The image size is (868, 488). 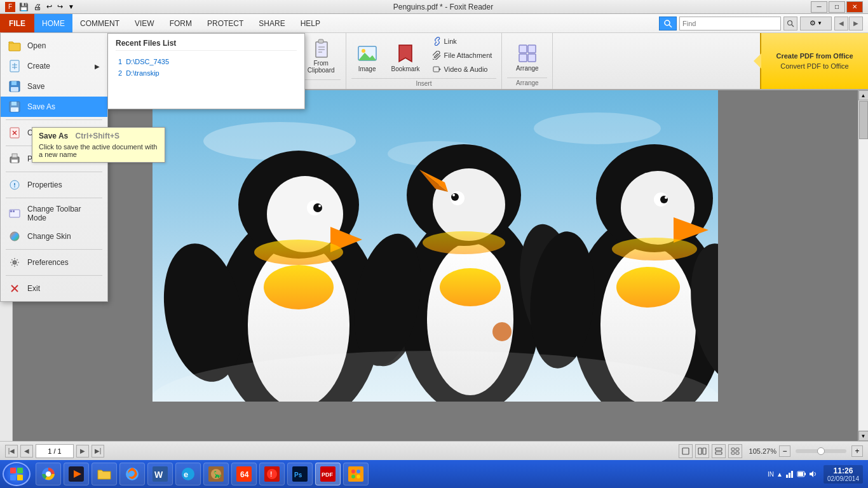 I want to click on tray-up-arrow-icon: ▲, so click(x=780, y=474).